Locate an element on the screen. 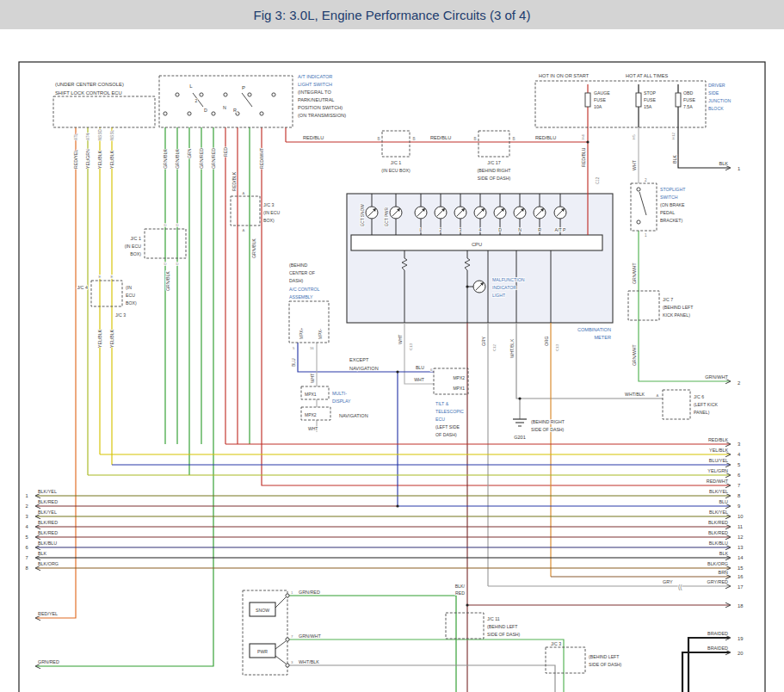  wire-snow-grn-red is located at coordinates (372, 644).